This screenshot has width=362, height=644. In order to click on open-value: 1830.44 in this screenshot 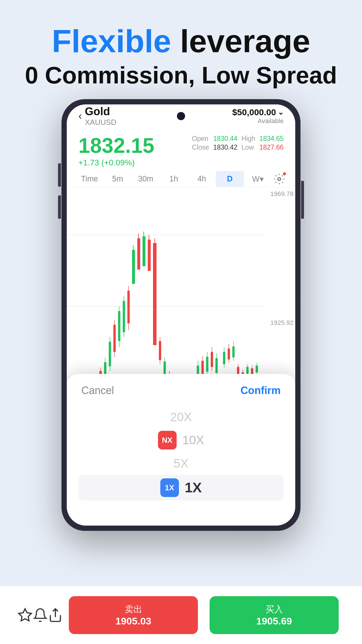, I will do `click(225, 139)`.